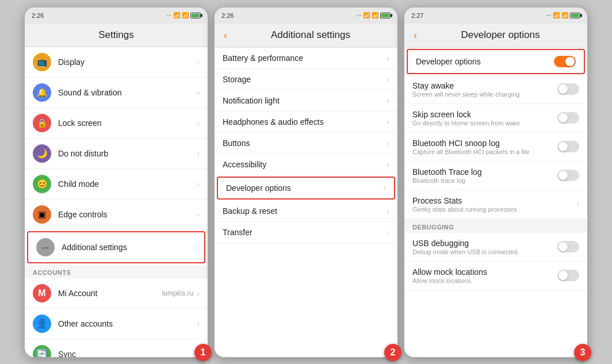  Describe the element at coordinates (485, 62) in the screenshot. I see `dev-options-toggle-text: Developer options` at that location.